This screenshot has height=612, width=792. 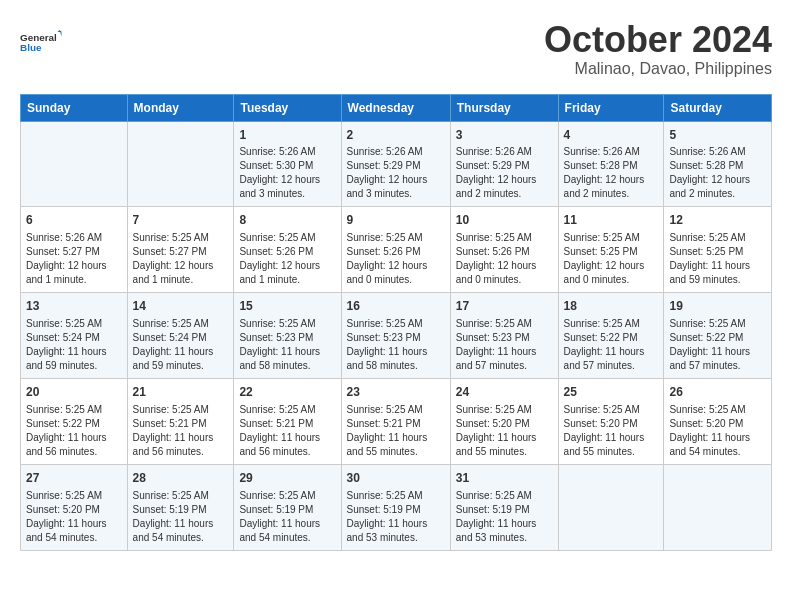 I want to click on table-row: 24Sunrise: 5:25 AM Sunset: 5:20 PM Dayli…, so click(x=504, y=421).